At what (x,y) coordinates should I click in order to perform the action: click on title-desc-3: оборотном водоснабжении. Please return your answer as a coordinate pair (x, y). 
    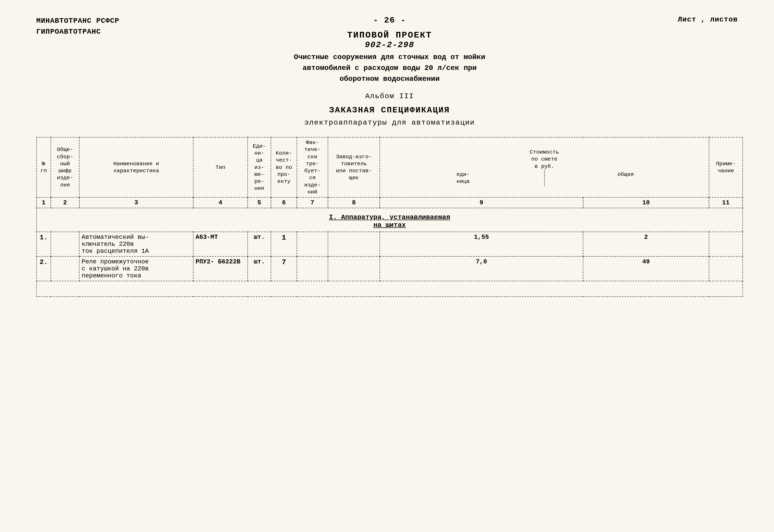
    Looking at the image, I should click on (390, 79).